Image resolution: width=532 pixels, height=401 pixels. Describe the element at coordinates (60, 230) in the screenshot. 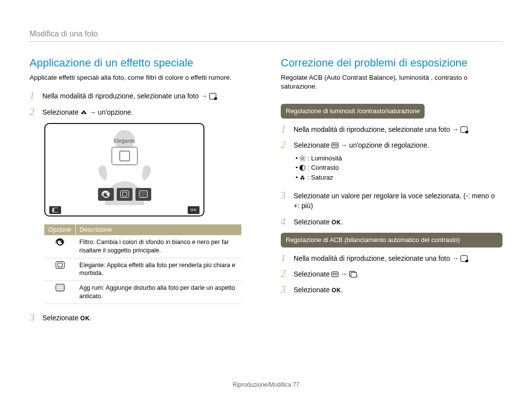

I see `th-option: Opzione` at that location.